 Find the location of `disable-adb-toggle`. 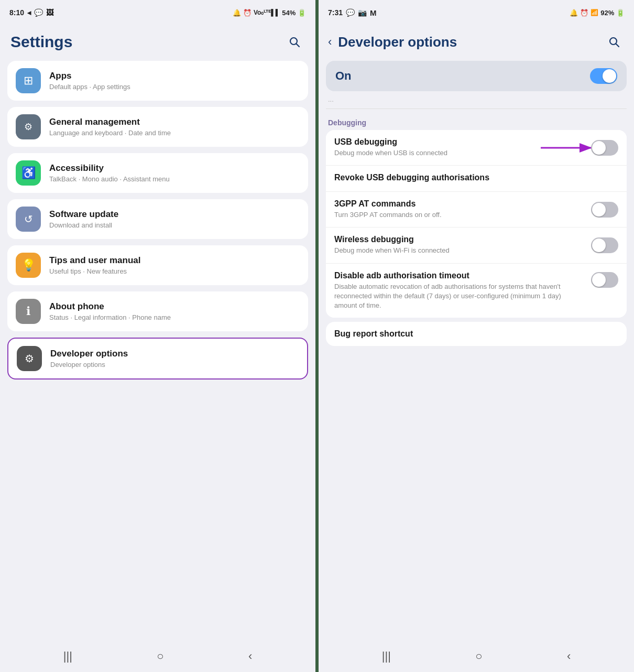

disable-adb-toggle is located at coordinates (605, 280).